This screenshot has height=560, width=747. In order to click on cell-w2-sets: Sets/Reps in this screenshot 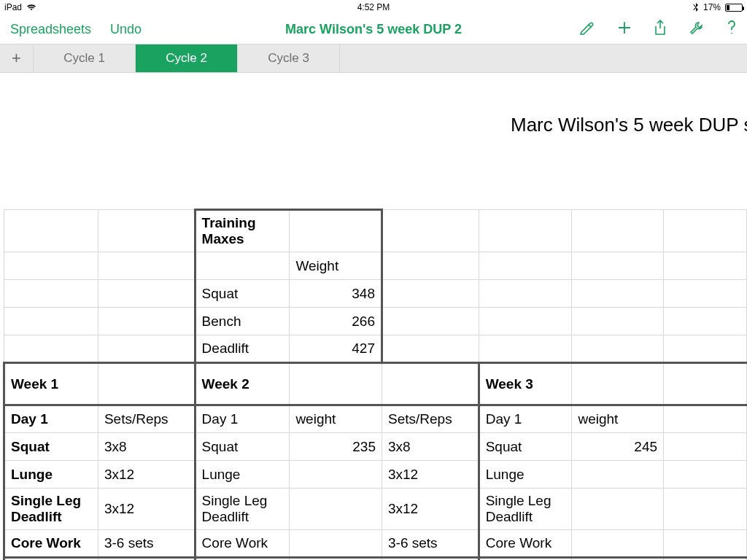, I will do `click(430, 419)`.